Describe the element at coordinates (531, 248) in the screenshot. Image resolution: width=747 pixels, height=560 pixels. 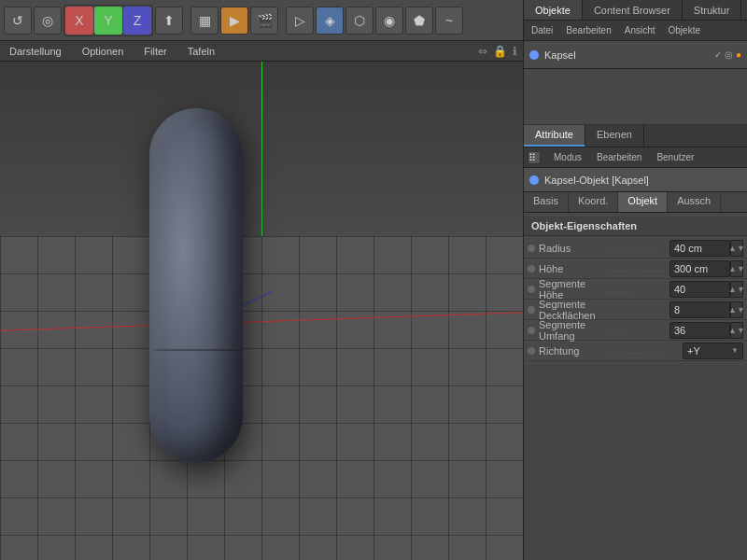
I see `prop-dot-radius` at that location.